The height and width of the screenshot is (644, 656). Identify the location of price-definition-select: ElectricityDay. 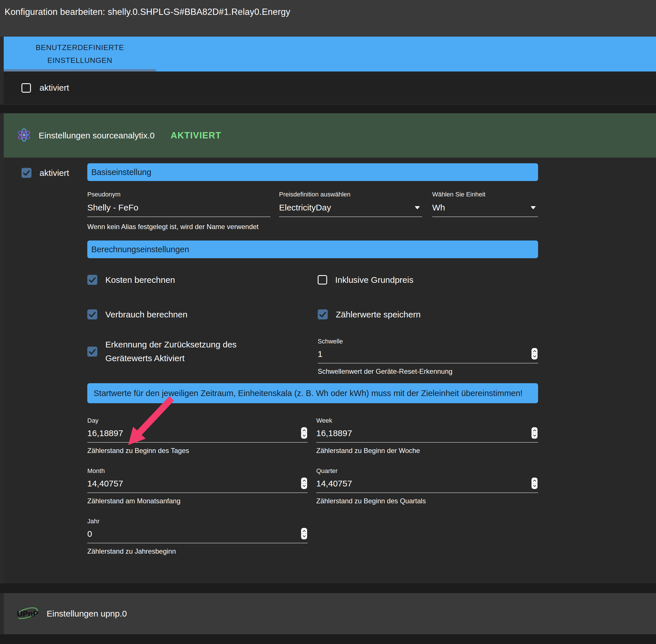
(351, 210).